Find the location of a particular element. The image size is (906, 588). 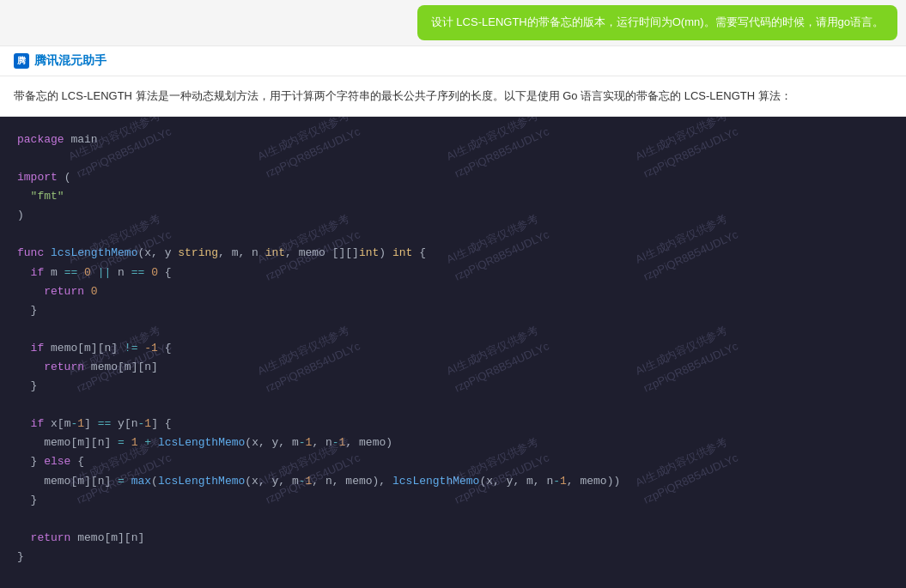

code-line-9: return 0 is located at coordinates (453, 292).